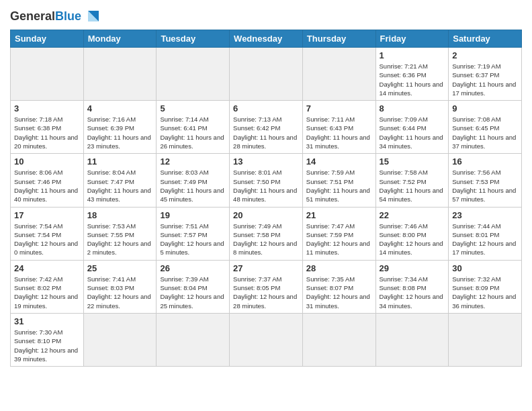 Image resolution: width=532 pixels, height=411 pixels. What do you see at coordinates (339, 234) in the screenshot?
I see `calendar-cell: 21Sunrise: 7:47 AM Sunset: 7:59 PM Dayli…` at bounding box center [339, 234].